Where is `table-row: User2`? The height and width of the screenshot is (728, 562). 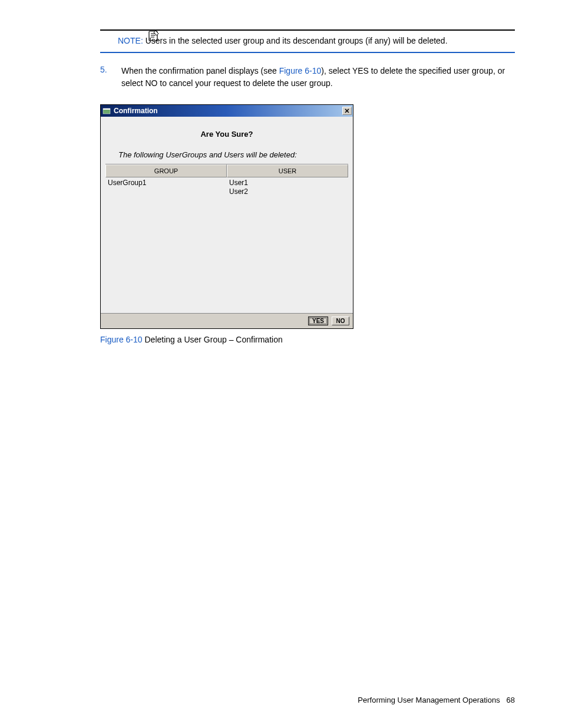 table-row: User2 is located at coordinates (287, 192).